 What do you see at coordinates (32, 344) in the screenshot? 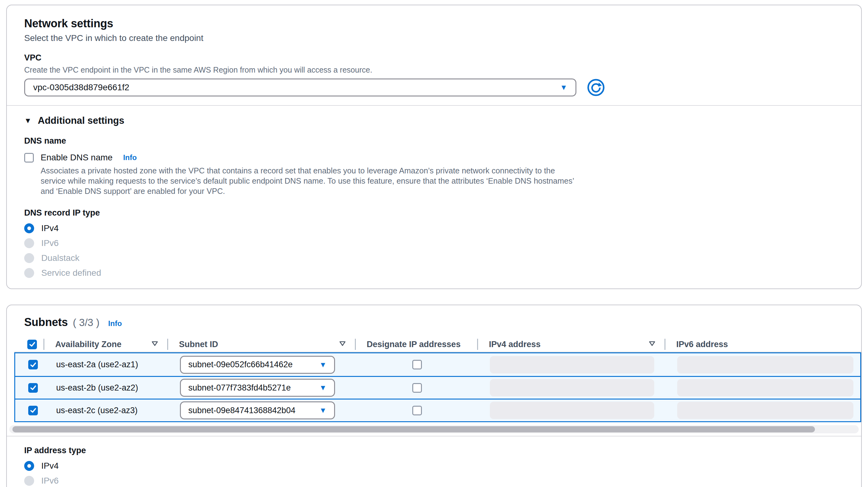
I see `select-all-checkbox` at bounding box center [32, 344].